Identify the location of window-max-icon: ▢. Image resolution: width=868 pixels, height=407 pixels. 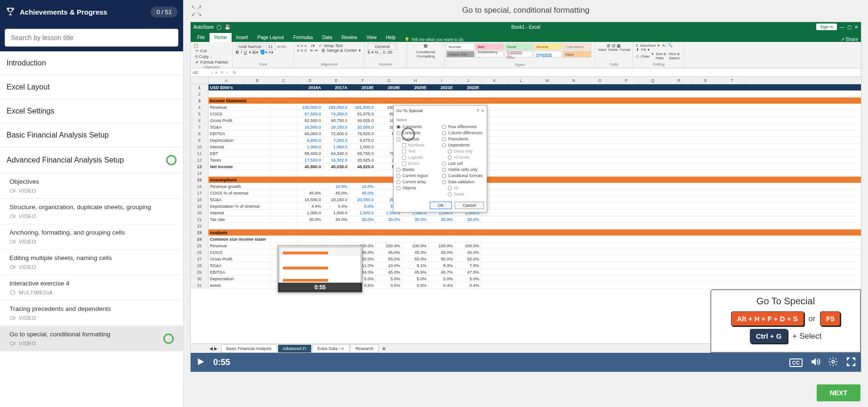
(849, 27).